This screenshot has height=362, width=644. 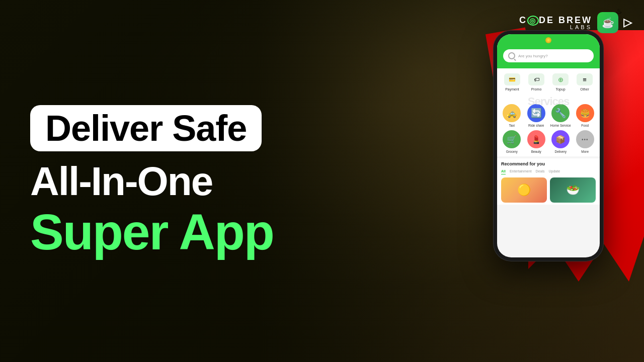 I want to click on service-delivery: 📦 Delivery, so click(x=560, y=142).